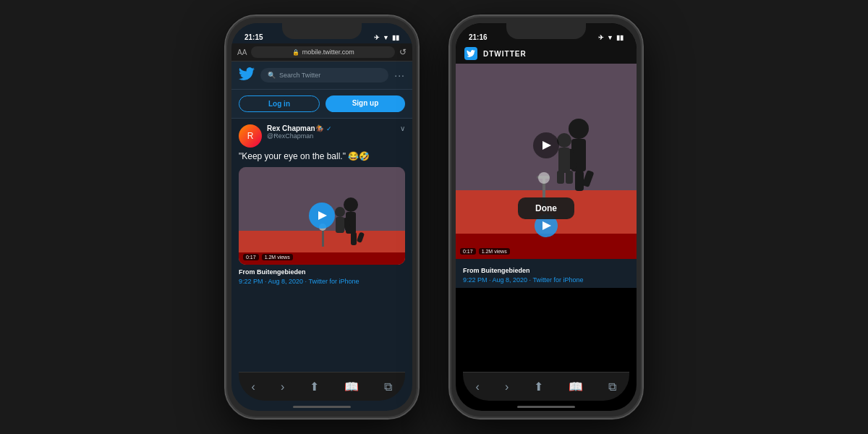 This screenshot has height=434, width=868. What do you see at coordinates (495, 252) in the screenshot?
I see `views-badge-2: 1.2M views` at bounding box center [495, 252].